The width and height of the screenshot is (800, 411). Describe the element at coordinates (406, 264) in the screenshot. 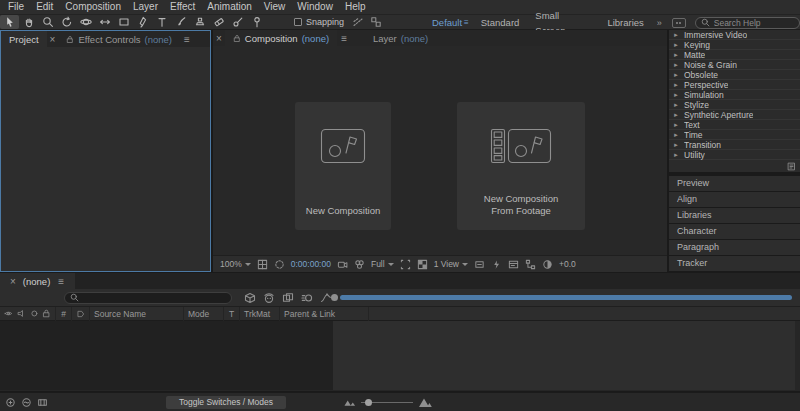

I see `region-of-interest-icon` at that location.